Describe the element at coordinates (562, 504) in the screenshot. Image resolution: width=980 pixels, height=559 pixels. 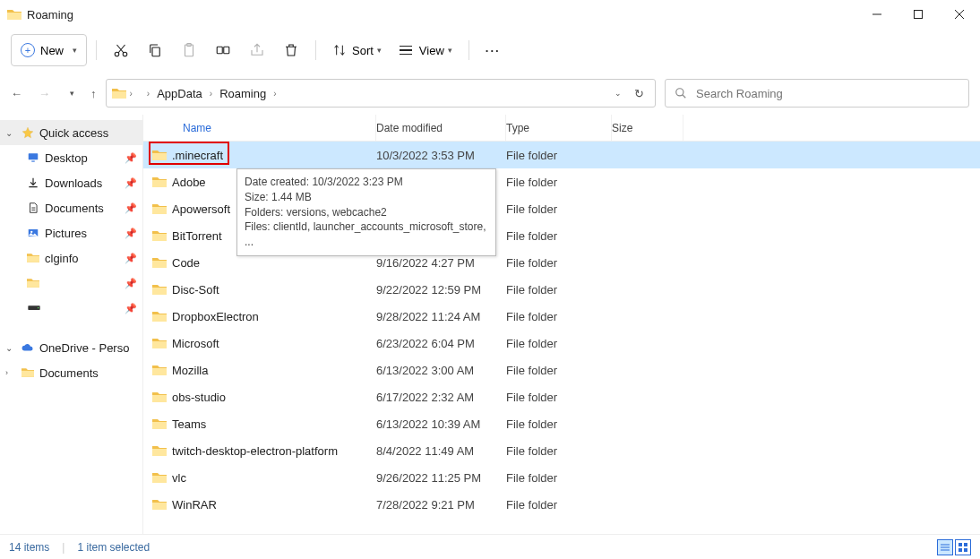
I see `table-row: WinRAR7/28/2022 9:21 PMFile folder` at that location.